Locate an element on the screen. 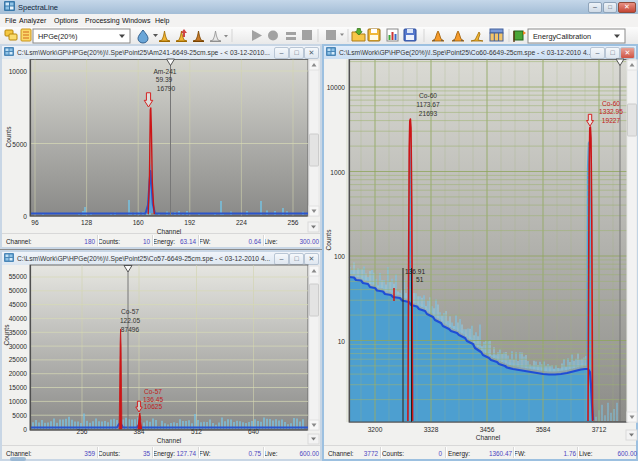  svg-text: HPGe(20%) is located at coordinates (58, 36).